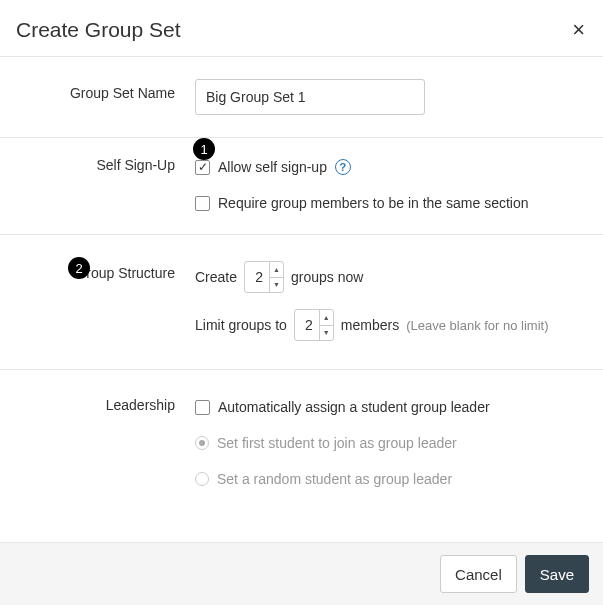  What do you see at coordinates (125, 273) in the screenshot?
I see `group-structure-label: Group Structure` at bounding box center [125, 273].